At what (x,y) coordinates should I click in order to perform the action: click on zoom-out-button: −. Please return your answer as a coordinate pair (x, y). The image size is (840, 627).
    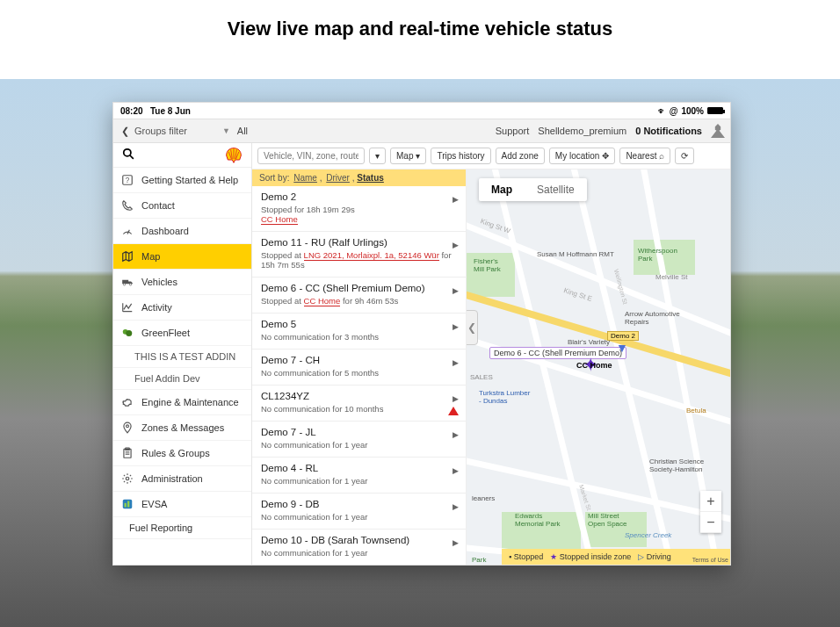
    Looking at the image, I should click on (711, 522).